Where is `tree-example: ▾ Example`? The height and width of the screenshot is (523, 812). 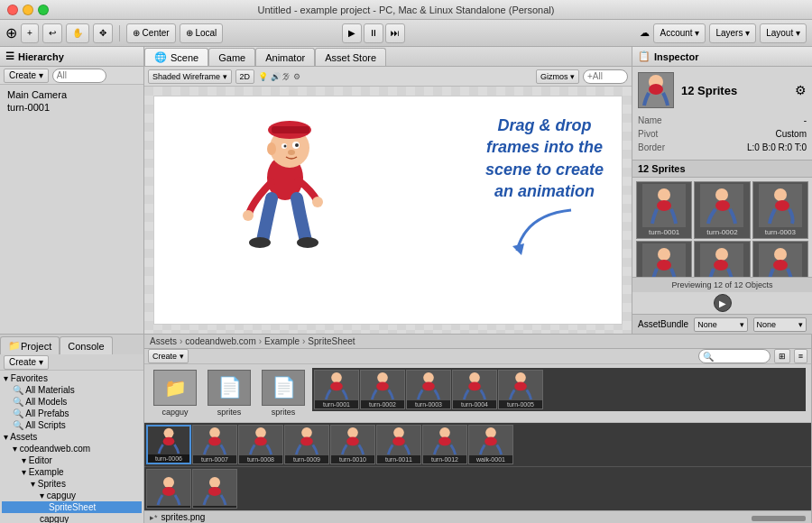 tree-example: ▾ Example is located at coordinates (72, 473).